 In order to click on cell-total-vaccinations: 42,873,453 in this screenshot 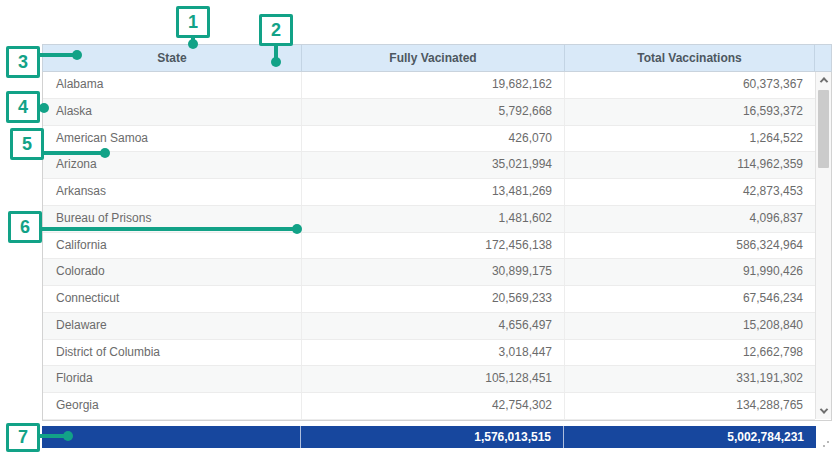, I will do `click(690, 192)`.